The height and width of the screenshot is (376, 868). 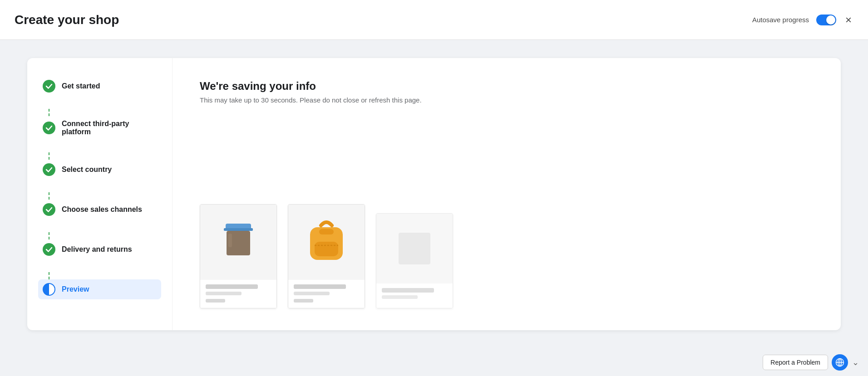 What do you see at coordinates (414, 249) in the screenshot?
I see `placeholder-img` at bounding box center [414, 249].